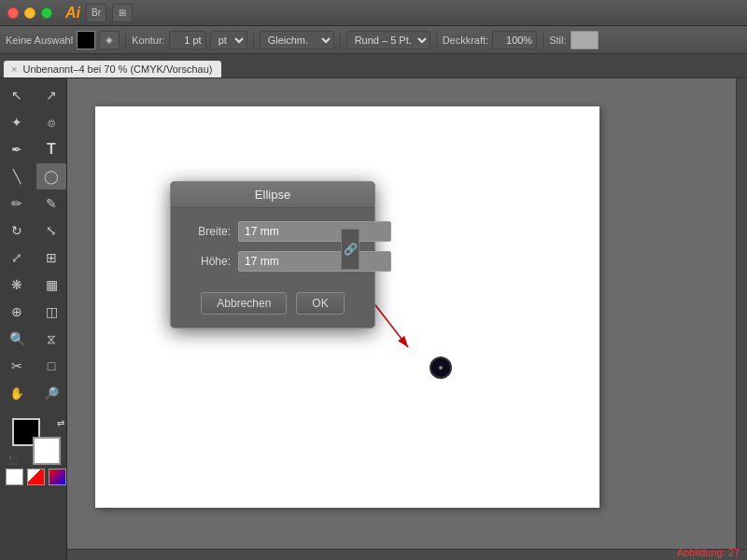  Describe the element at coordinates (73, 13) in the screenshot. I see `app-logo: Ai` at that location.